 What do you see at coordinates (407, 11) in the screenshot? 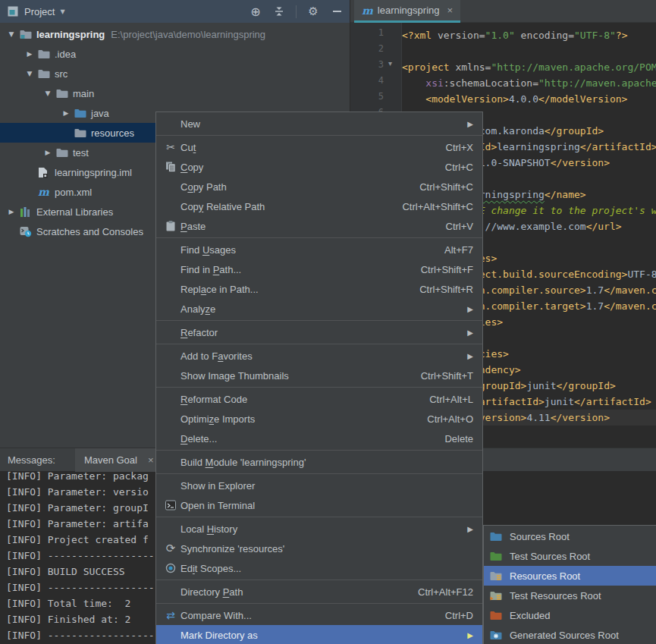
I see `tab-learningspring: m learningspring ×` at bounding box center [407, 11].